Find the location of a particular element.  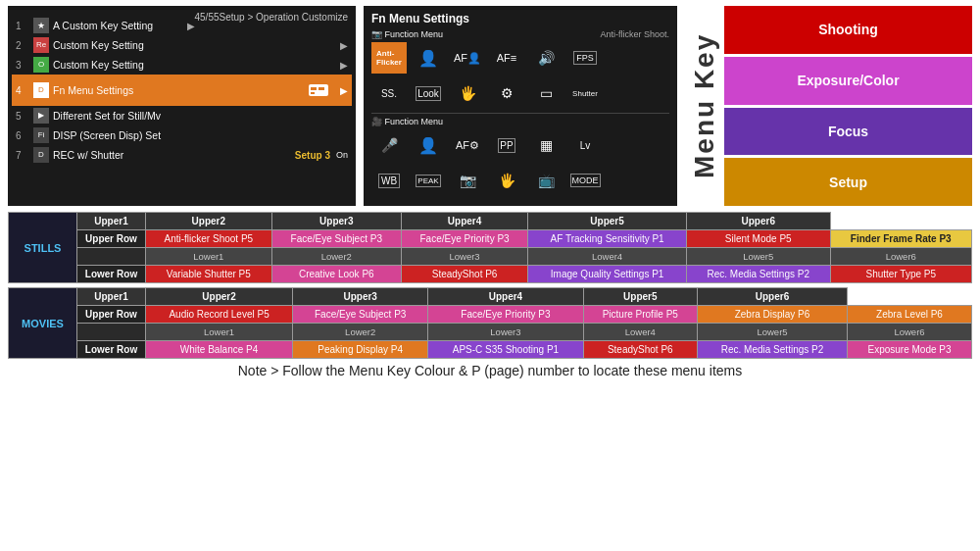

movies-upper-cell-1: Audio Record Level P5 is located at coordinates (220, 315).